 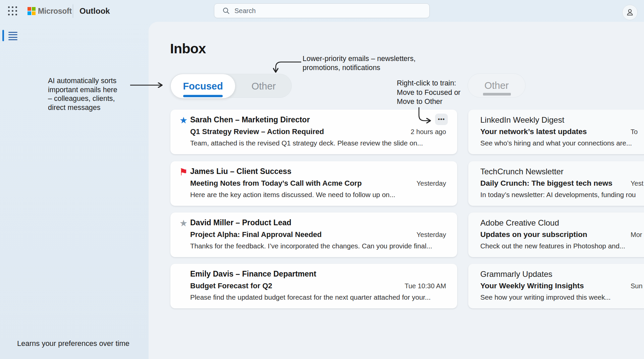 What do you see at coordinates (231, 86) in the screenshot?
I see `inbox-tab-switch: Focused Other` at bounding box center [231, 86].